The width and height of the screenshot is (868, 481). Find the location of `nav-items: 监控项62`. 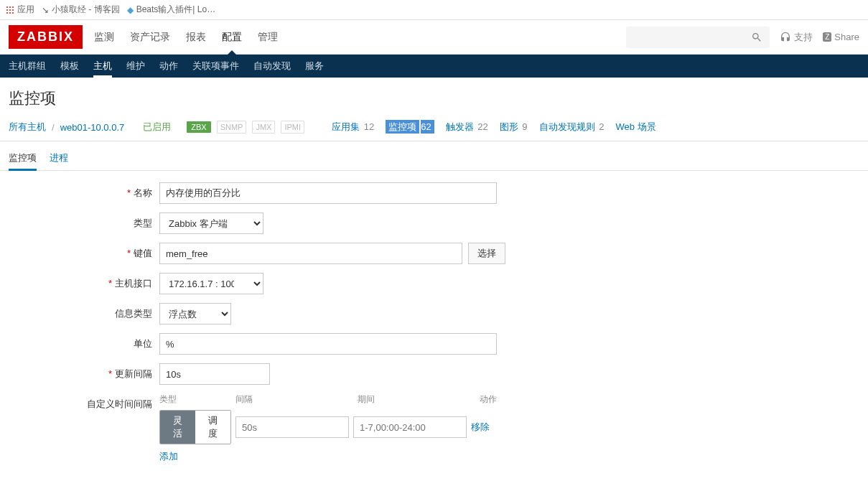

nav-items: 监控项62 is located at coordinates (409, 127).